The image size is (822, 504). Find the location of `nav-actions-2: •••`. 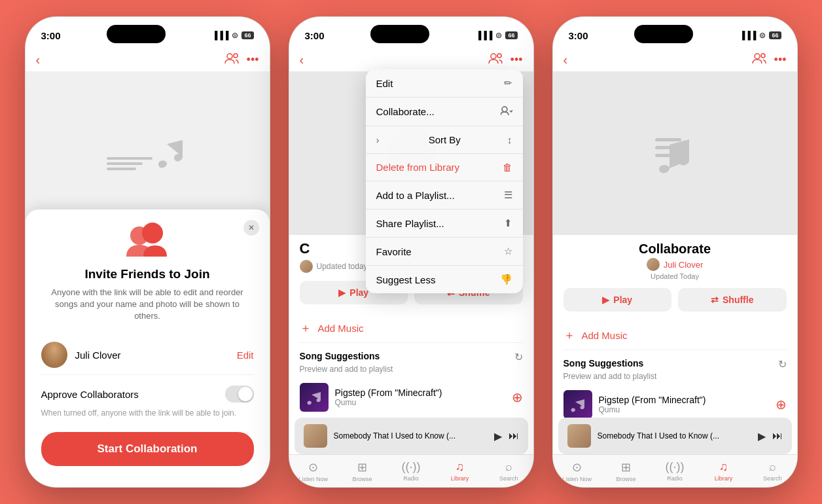

nav-actions-2: ••• is located at coordinates (505, 60).